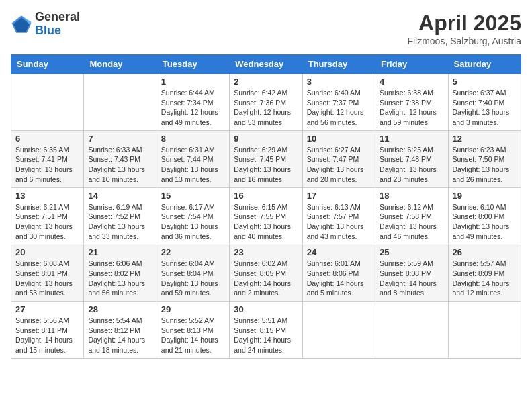 The width and height of the screenshot is (532, 411). I want to click on calendar-cell: 30Sunrise: 5:51 AMSunset: 8:15 PMDayligh…, so click(266, 330).